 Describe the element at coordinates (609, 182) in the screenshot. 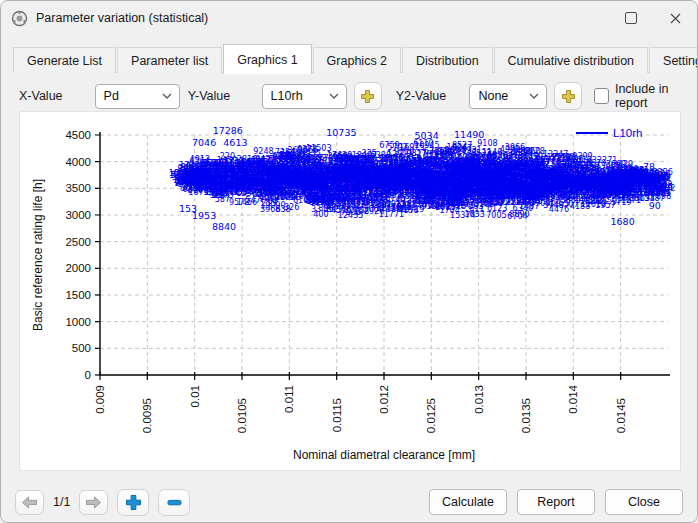

I see `svg-text: 3112` at that location.